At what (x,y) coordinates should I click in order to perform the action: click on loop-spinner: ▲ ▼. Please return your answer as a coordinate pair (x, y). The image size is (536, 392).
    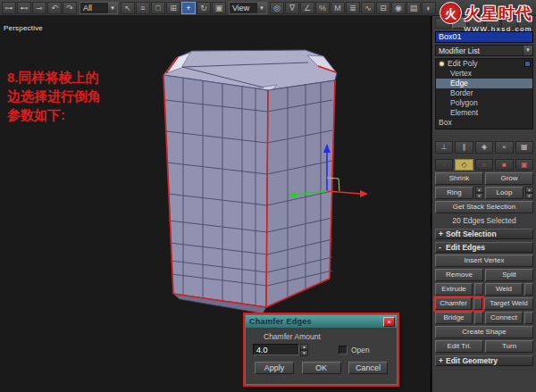
    Looking at the image, I should click on (529, 193).